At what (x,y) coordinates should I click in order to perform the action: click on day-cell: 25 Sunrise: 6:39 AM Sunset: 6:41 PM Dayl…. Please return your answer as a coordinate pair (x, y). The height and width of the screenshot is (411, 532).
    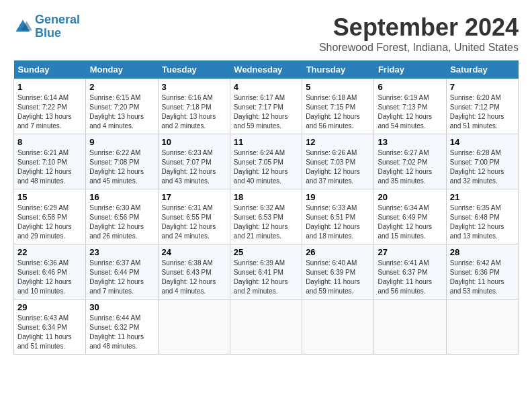
    Looking at the image, I should click on (266, 272).